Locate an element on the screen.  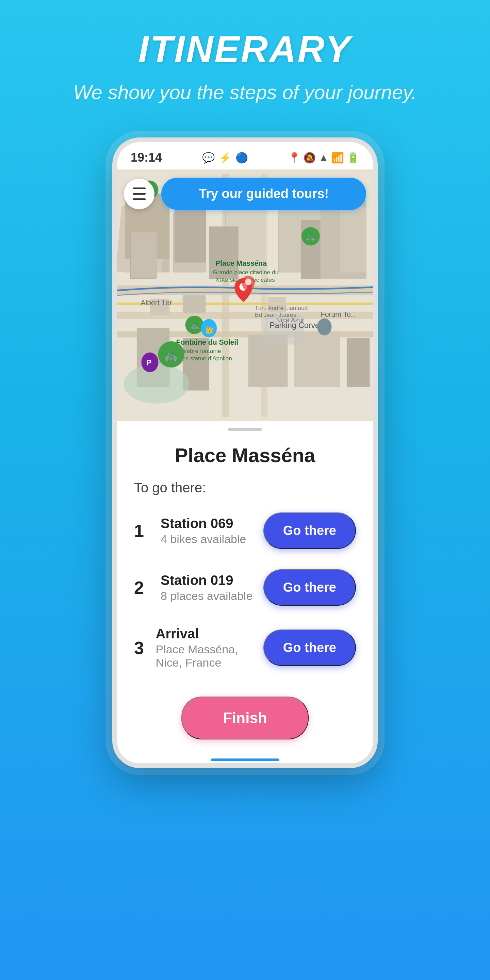
nav-indicator is located at coordinates (245, 760).